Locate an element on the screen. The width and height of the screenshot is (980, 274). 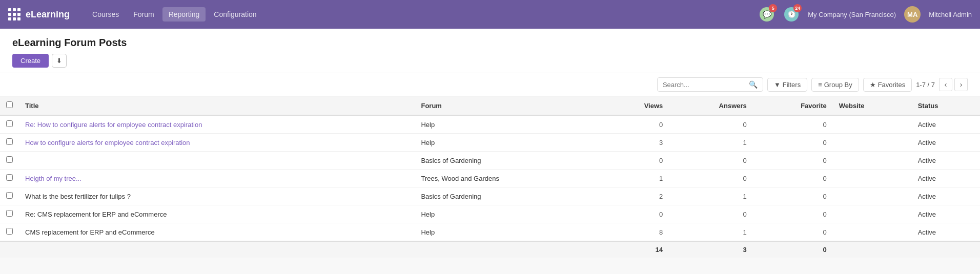
download-button: ⬇ is located at coordinates (59, 60).